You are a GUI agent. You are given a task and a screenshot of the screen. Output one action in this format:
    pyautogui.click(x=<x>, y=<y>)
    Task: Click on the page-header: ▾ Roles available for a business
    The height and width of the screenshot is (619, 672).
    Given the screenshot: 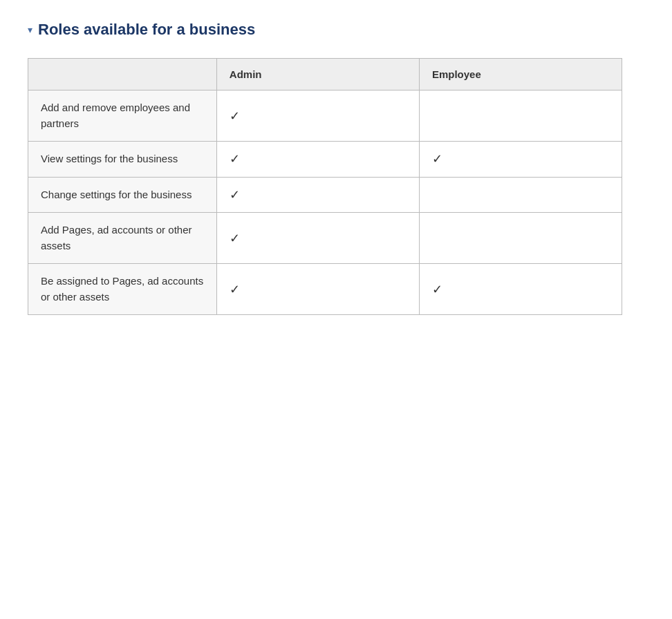 What is the action you would take?
    pyautogui.click(x=336, y=30)
    